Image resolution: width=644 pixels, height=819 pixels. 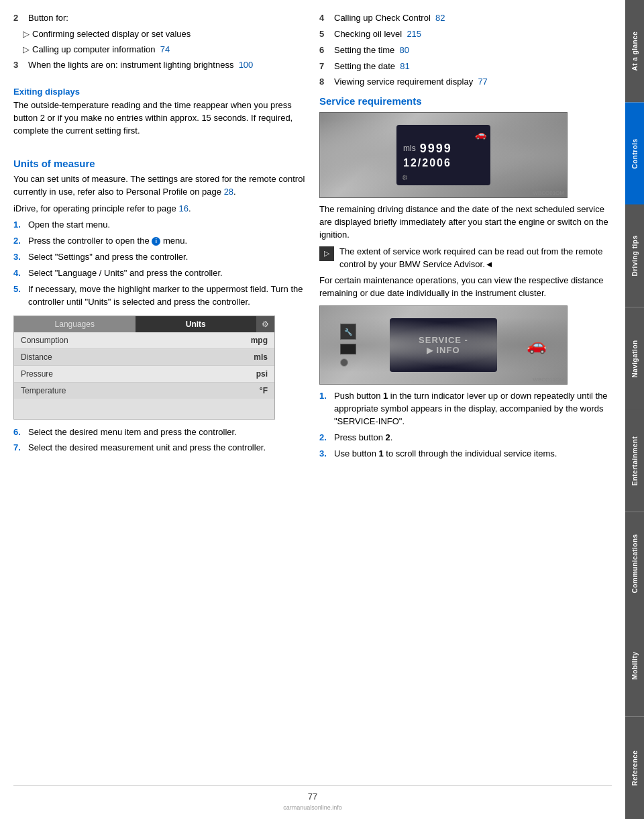 What do you see at coordinates (327, 67) in the screenshot?
I see `right-item-7-num: 7` at bounding box center [327, 67].